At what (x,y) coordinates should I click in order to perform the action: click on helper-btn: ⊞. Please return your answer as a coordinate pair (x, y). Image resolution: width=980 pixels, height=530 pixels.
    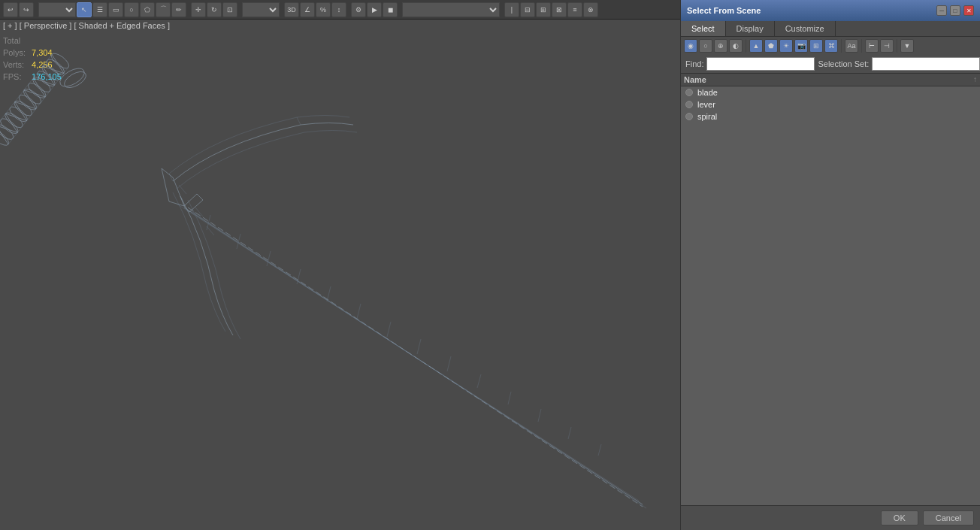
    Looking at the image, I should click on (816, 46).